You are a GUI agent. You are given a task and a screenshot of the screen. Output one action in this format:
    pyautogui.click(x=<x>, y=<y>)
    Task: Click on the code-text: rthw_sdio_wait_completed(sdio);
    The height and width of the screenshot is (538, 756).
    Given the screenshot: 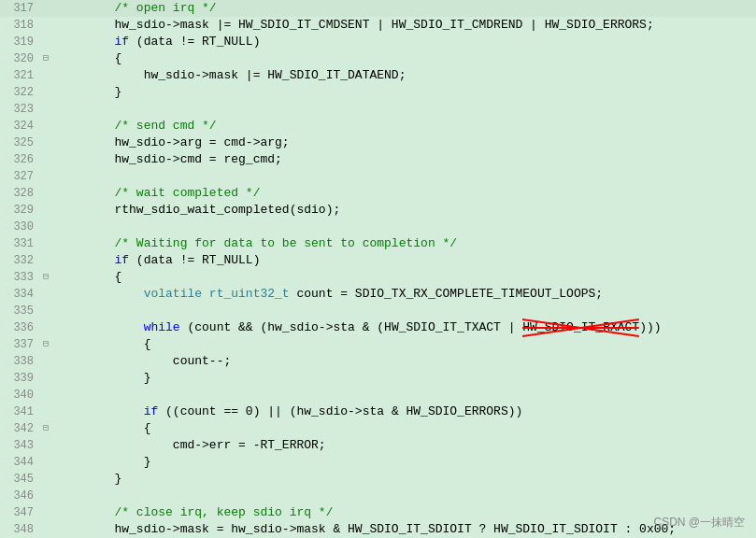 What is the action you would take?
    pyautogui.click(x=404, y=210)
    